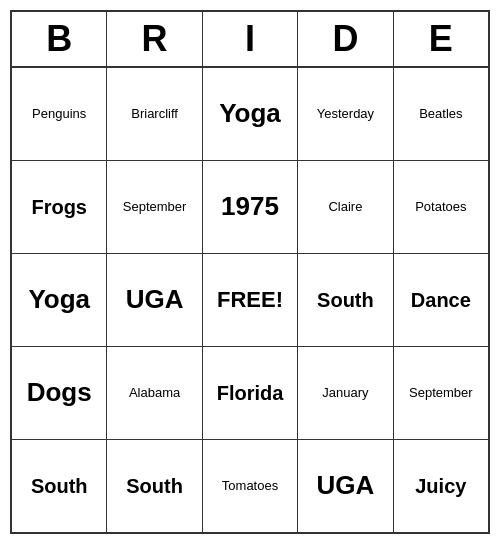 This screenshot has width=500, height=544. I want to click on cell-text: Yesterday, so click(346, 114).